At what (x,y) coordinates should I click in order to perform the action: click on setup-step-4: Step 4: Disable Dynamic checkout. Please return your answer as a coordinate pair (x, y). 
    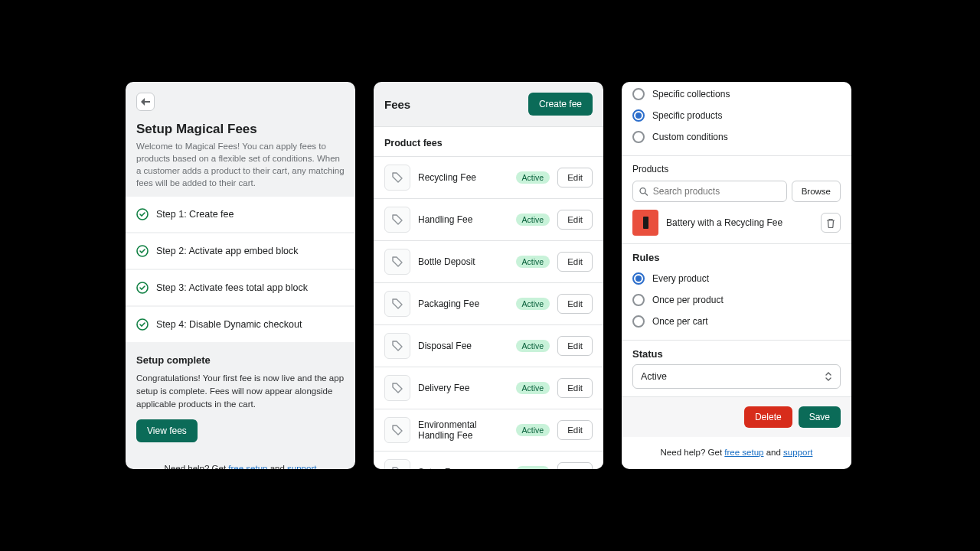
    Looking at the image, I should click on (240, 325).